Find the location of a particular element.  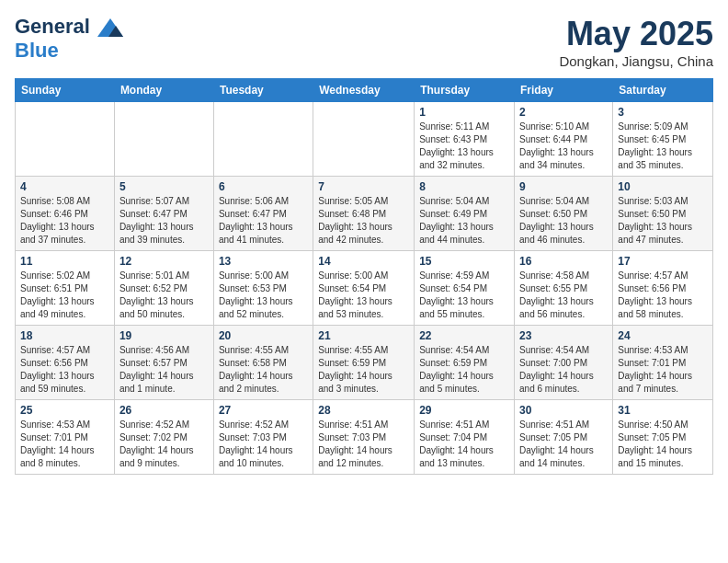

page-header: General Blue May 2025 Dongkan, Jiangsu, … is located at coordinates (364, 42).